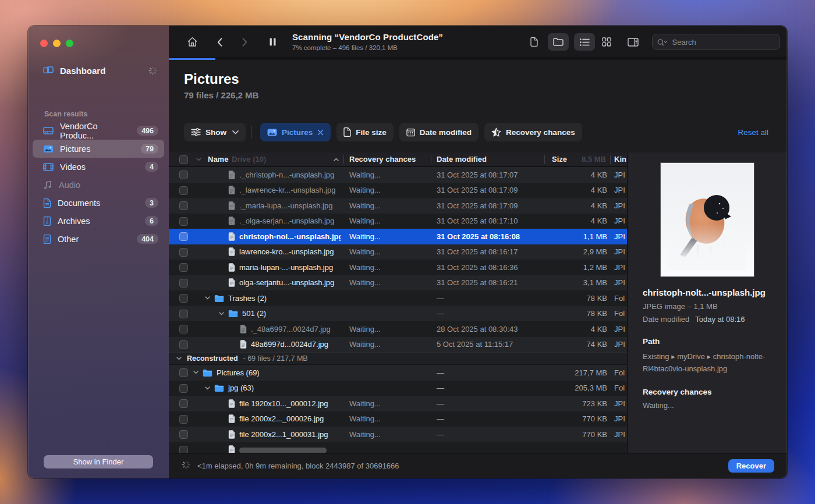 Image resolution: width=815 pixels, height=504 pixels. What do you see at coordinates (619, 221) in the screenshot?
I see `kind-cell: JPI` at bounding box center [619, 221].